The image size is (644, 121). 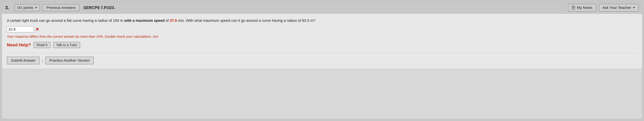 I want to click on my-notes-label: My Notes, so click(x=584, y=8).